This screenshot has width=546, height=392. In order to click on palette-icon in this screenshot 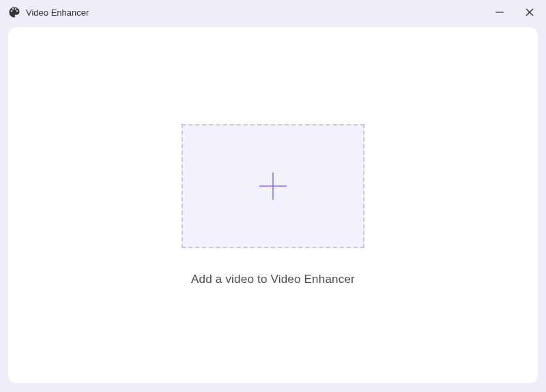, I will do `click(14, 12)`.